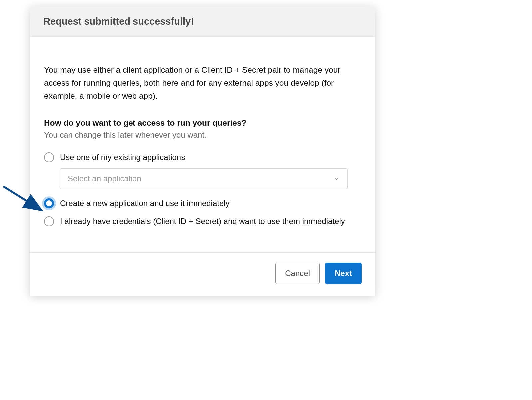  Describe the element at coordinates (145, 203) in the screenshot. I see `option-label: Create a new application and use it imme…` at that location.